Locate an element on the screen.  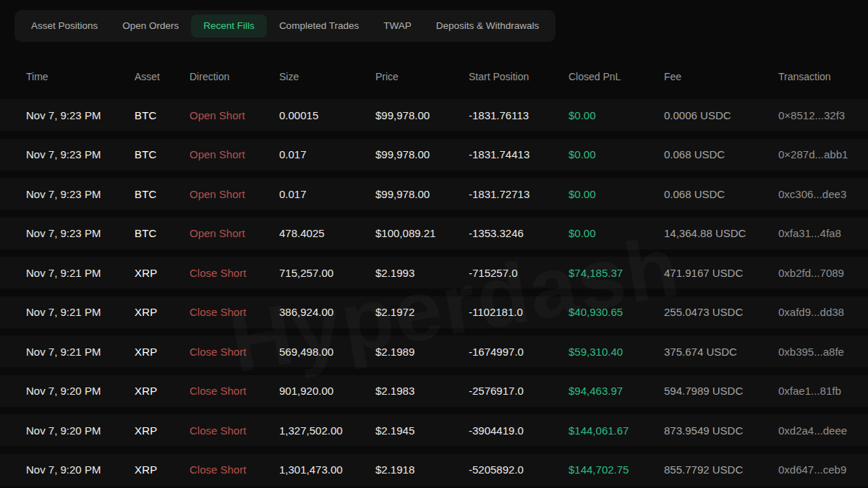
cell-start-position: -1831.76113 is located at coordinates (519, 116).